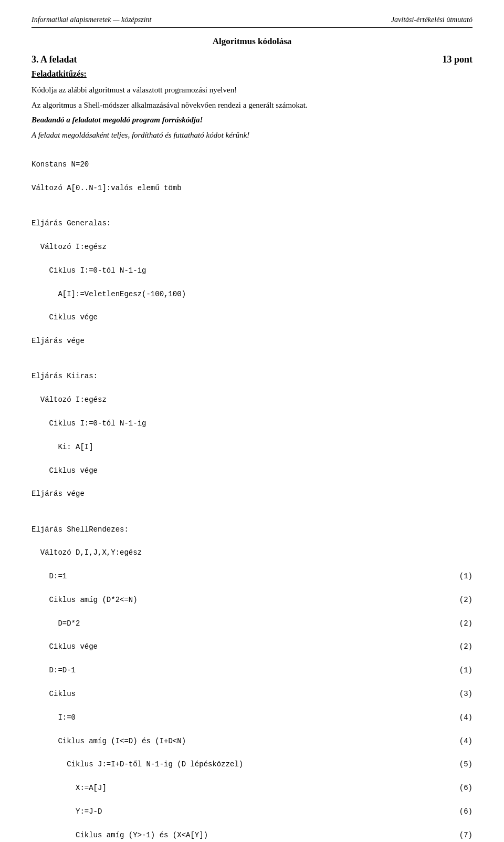 This screenshot has height=842, width=504. I want to click on code-line: Ciklus amíg (D*2<=N)(2), so click(252, 600).